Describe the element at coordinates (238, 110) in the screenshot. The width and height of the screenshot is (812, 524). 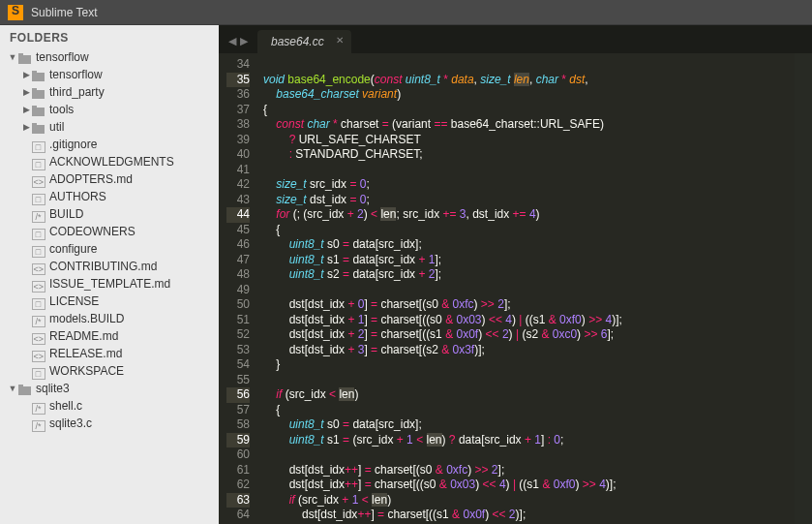
I see `line-number: 37` at that location.